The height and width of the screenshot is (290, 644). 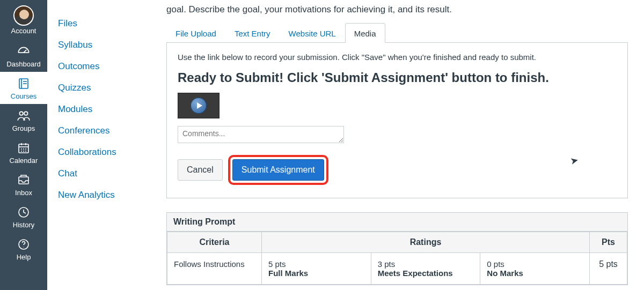 What do you see at coordinates (24, 64) in the screenshot?
I see `nav-dashboard-label: Dashboard` at bounding box center [24, 64].